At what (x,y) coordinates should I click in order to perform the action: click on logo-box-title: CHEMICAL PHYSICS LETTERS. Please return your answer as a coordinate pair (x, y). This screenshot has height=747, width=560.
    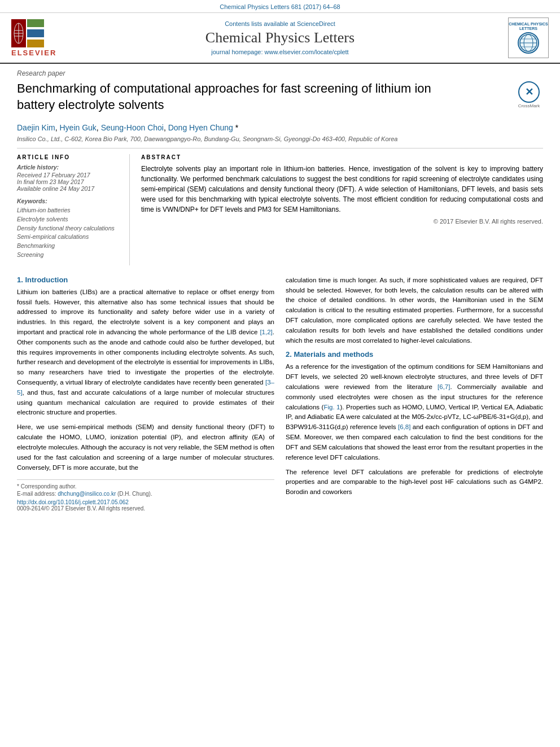
    Looking at the image, I should click on (528, 26).